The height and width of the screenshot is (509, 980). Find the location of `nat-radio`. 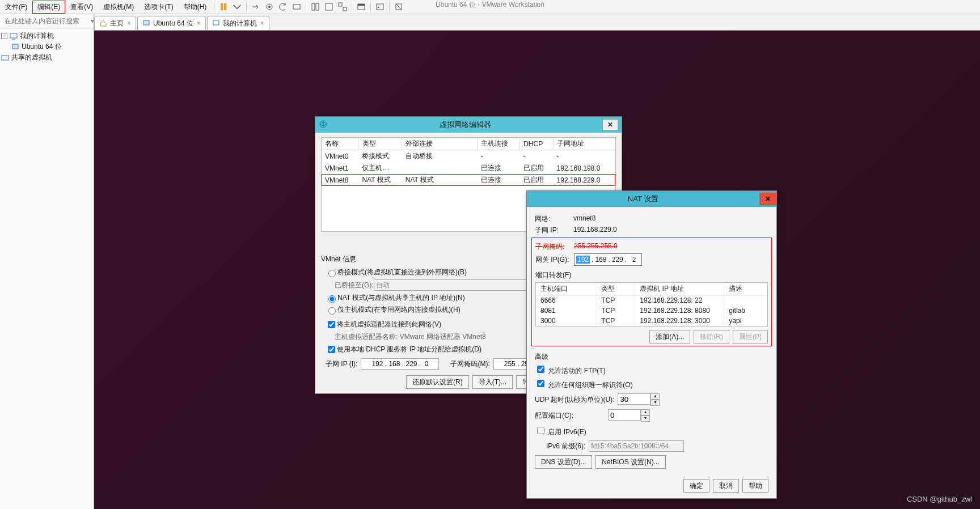

nat-radio is located at coordinates (332, 299).